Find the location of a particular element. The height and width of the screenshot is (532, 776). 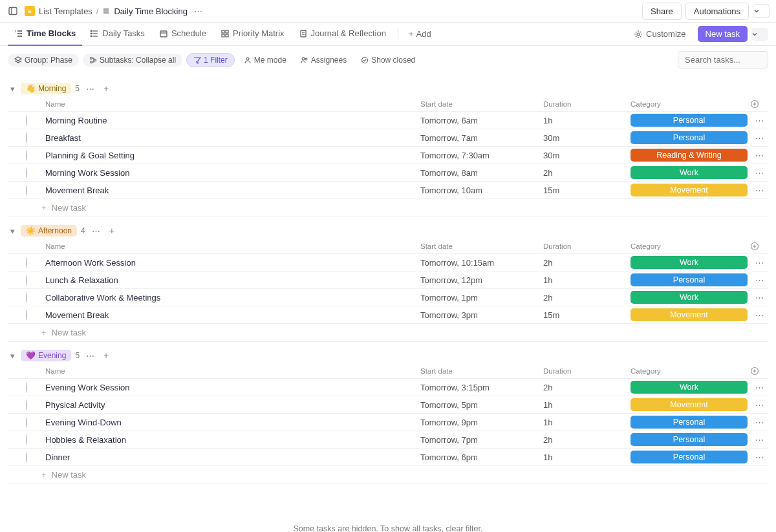

assignees: Assignees is located at coordinates (323, 60).